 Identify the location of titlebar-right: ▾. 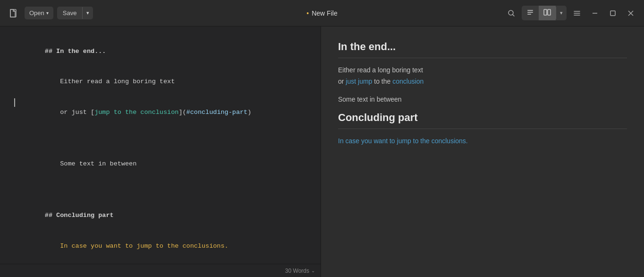
(571, 13).